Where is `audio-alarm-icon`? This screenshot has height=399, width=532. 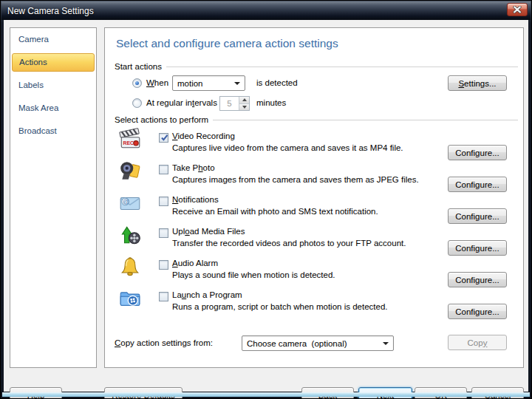
audio-alarm-icon is located at coordinates (130, 267).